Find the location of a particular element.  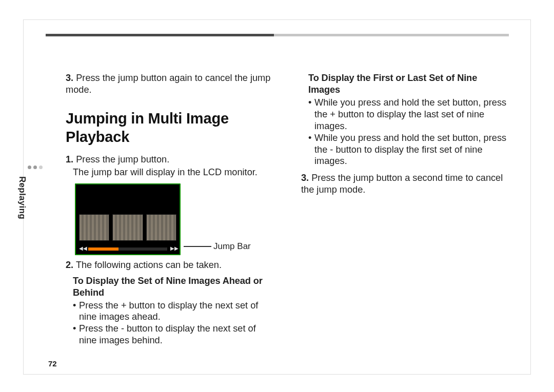

header-rule-light is located at coordinates (382, 35).